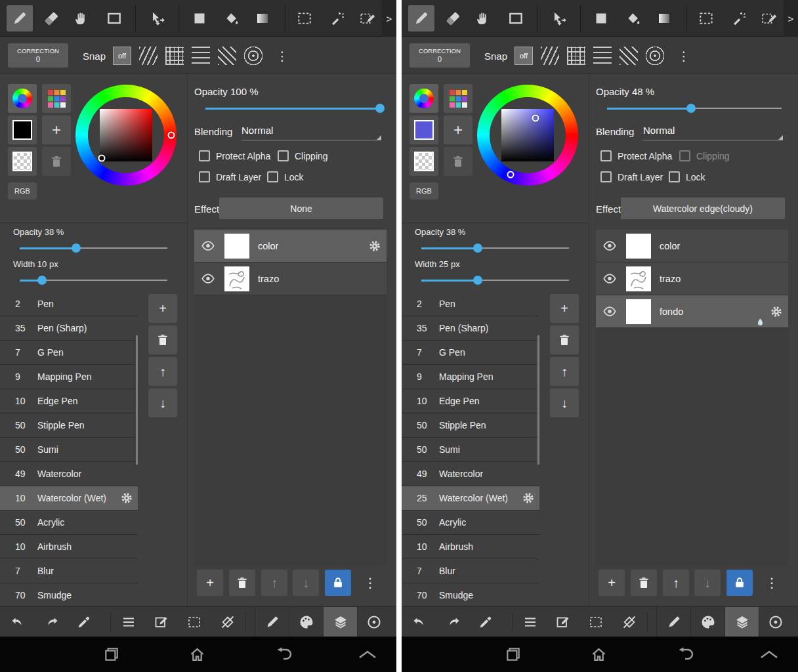 The height and width of the screenshot is (672, 798). Describe the element at coordinates (458, 130) in the screenshot. I see `add-color-button: +` at that location.